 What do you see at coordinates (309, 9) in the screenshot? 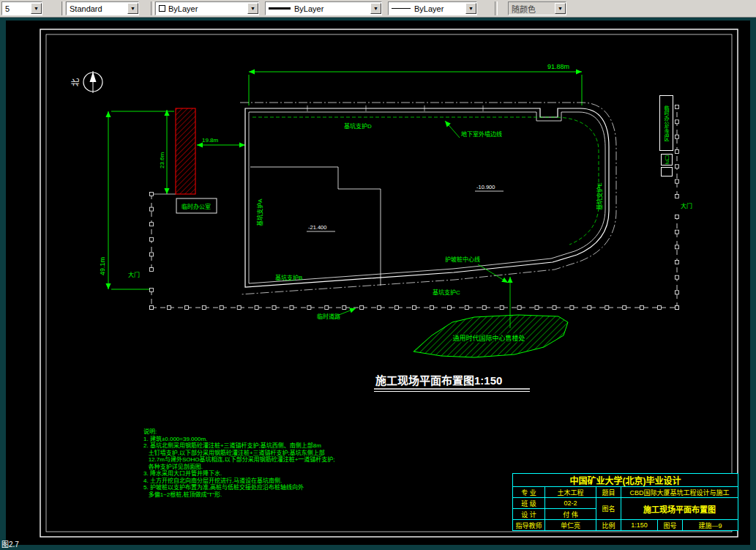
I see `lineweight-value: ByLayer` at bounding box center [309, 9].